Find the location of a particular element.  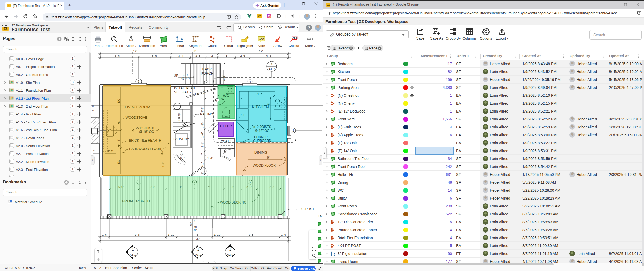

svg-text: WOOD FLOOR is located at coordinates (265, 166).